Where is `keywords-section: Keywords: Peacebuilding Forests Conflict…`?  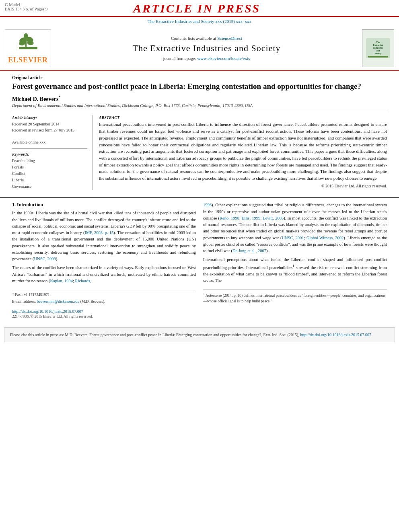
keywords-section: Keywords: Peacebuilding Forests Conflict… is located at coordinates (50, 171).